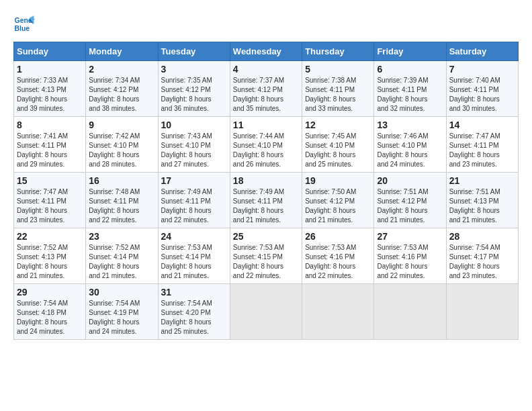 The image size is (532, 411). Describe the element at coordinates (266, 200) in the screenshot. I see `calendar-week-3: 15Sunrise: 7:47 AM Sunset: 4:11 PM Dayli…` at that location.